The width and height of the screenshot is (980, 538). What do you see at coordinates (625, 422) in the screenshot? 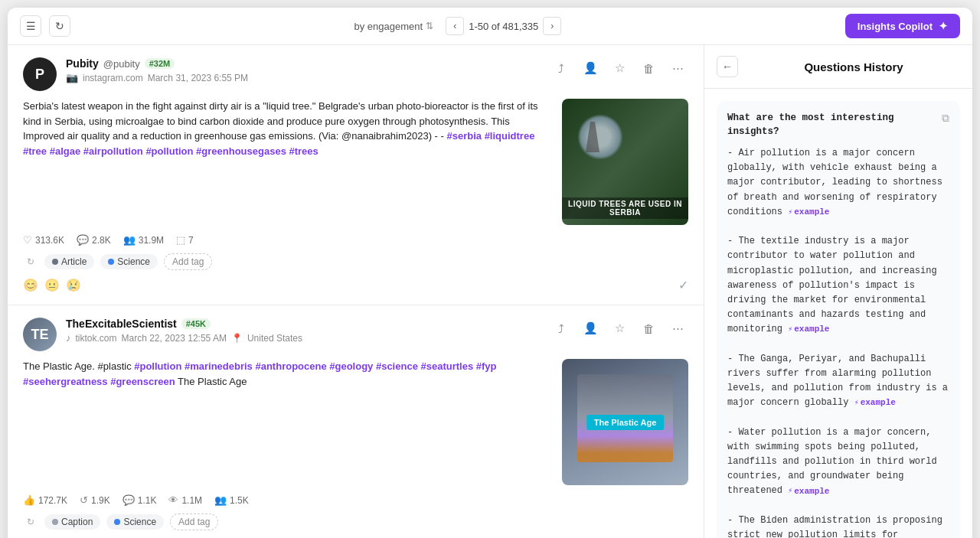
I see `post-image: The Plastic Age` at bounding box center [625, 422].